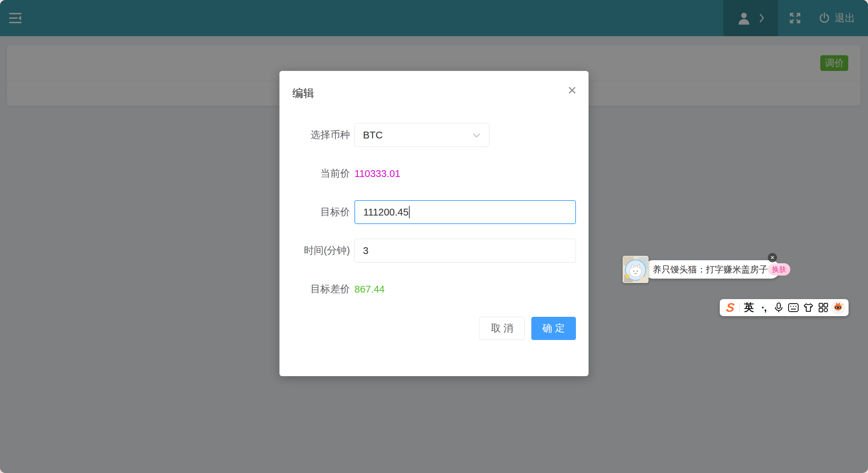 The image size is (868, 473). I want to click on target-price-label: 目标价, so click(315, 212).